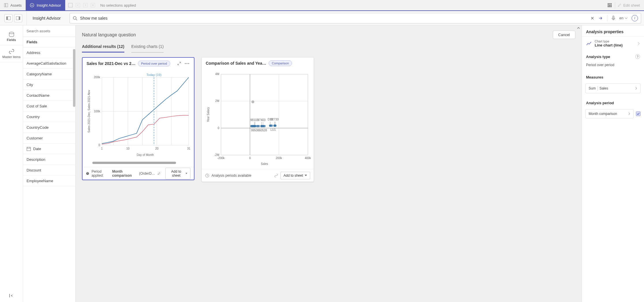 The height and width of the screenshot is (302, 644). Describe the element at coordinates (138, 115) in the screenshot. I see `line-chart: 11020310100k200kToday (19)Day of MonthSa…` at that location.